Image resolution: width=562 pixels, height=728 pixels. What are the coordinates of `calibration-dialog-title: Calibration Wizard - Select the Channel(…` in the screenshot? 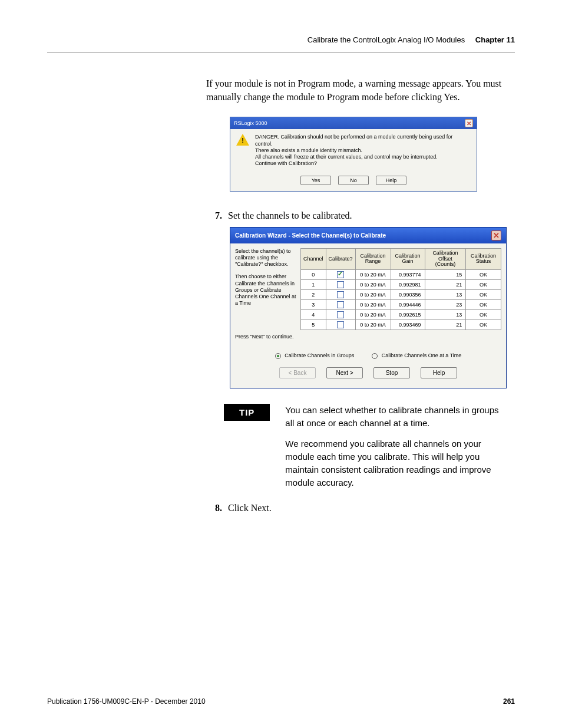 It's located at (310, 236).